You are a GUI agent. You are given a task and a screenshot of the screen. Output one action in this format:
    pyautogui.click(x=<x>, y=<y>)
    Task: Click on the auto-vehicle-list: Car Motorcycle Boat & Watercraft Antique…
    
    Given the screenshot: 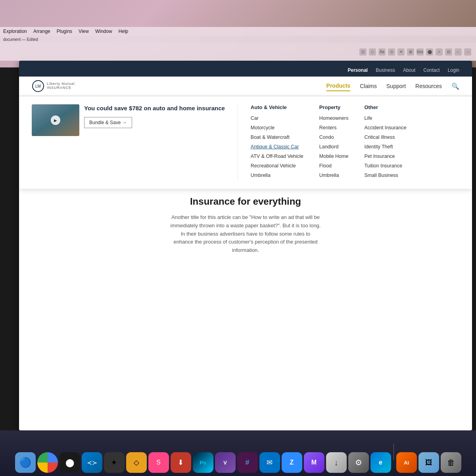 What is the action you would take?
    pyautogui.click(x=277, y=146)
    